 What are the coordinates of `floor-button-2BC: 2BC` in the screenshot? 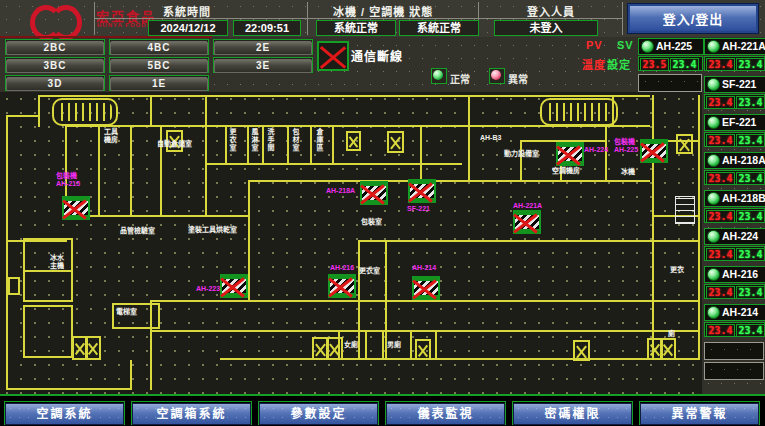 It's located at (55, 47).